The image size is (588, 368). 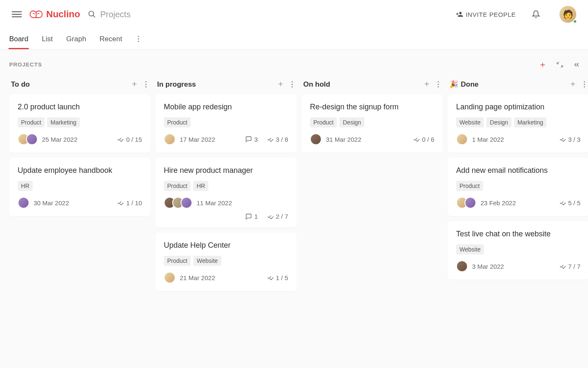 What do you see at coordinates (76, 39) in the screenshot?
I see `tab-graph: Graph` at bounding box center [76, 39].